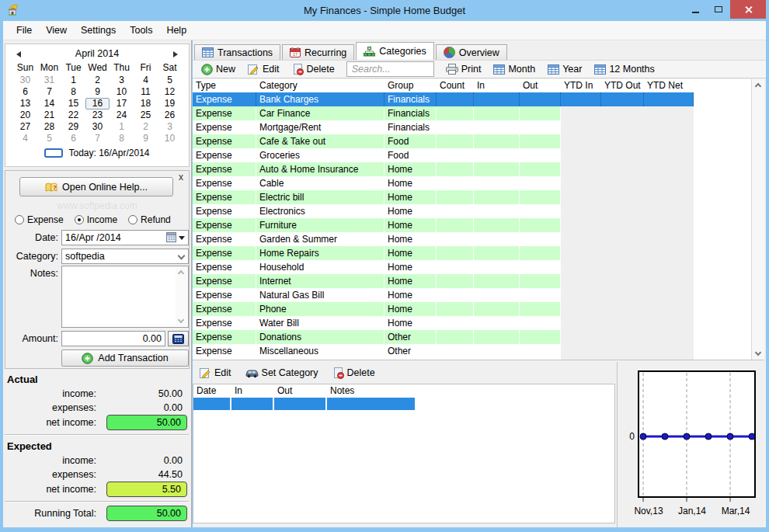  What do you see at coordinates (50, 115) in the screenshot?
I see `calendar-day: 21` at bounding box center [50, 115].